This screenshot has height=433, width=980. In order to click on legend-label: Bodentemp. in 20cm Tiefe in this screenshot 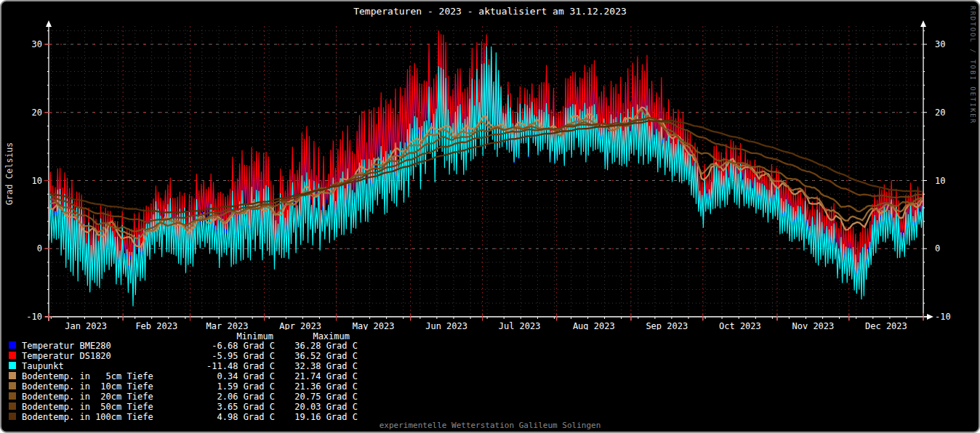, I will do `click(87, 397)`.